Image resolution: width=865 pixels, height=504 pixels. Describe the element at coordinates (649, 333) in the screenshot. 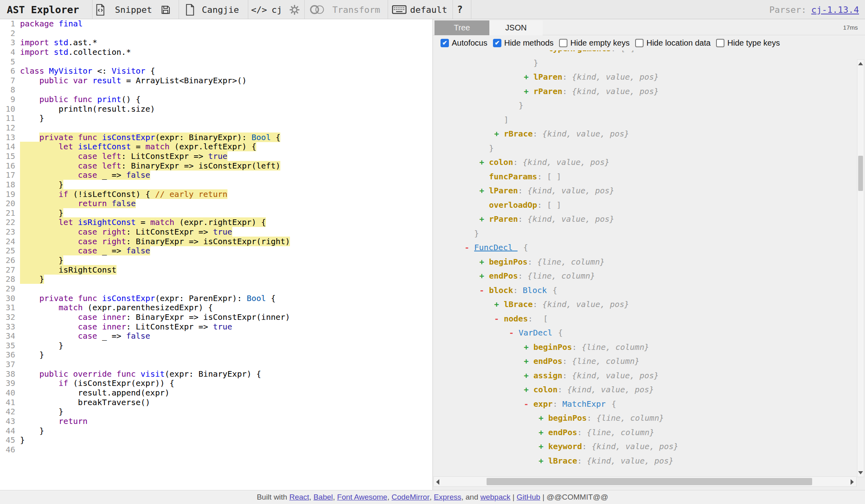

I see `tree-row: -VarDecl{` at that location.